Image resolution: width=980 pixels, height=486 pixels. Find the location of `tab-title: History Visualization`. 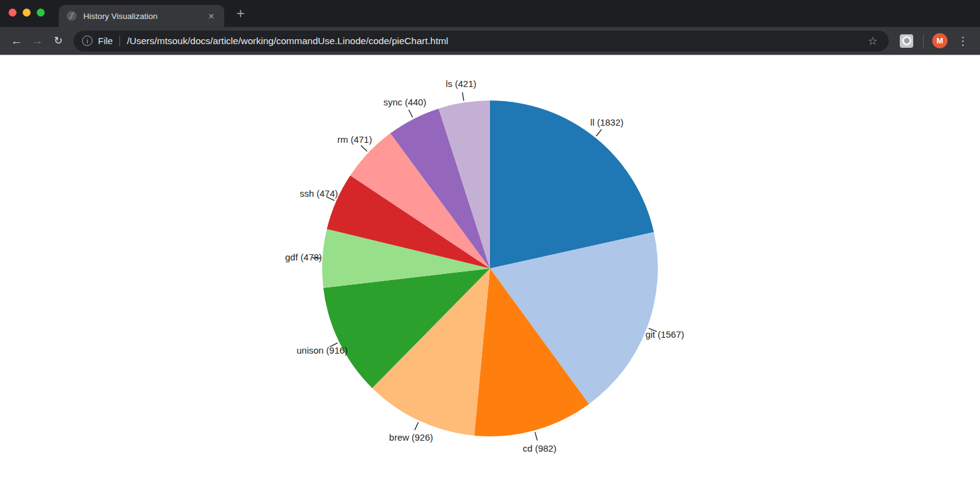

tab-title: History Visualization is located at coordinates (145, 16).